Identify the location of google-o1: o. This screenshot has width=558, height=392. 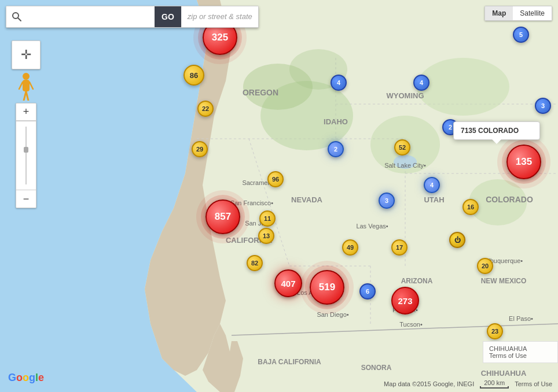
(20, 378).